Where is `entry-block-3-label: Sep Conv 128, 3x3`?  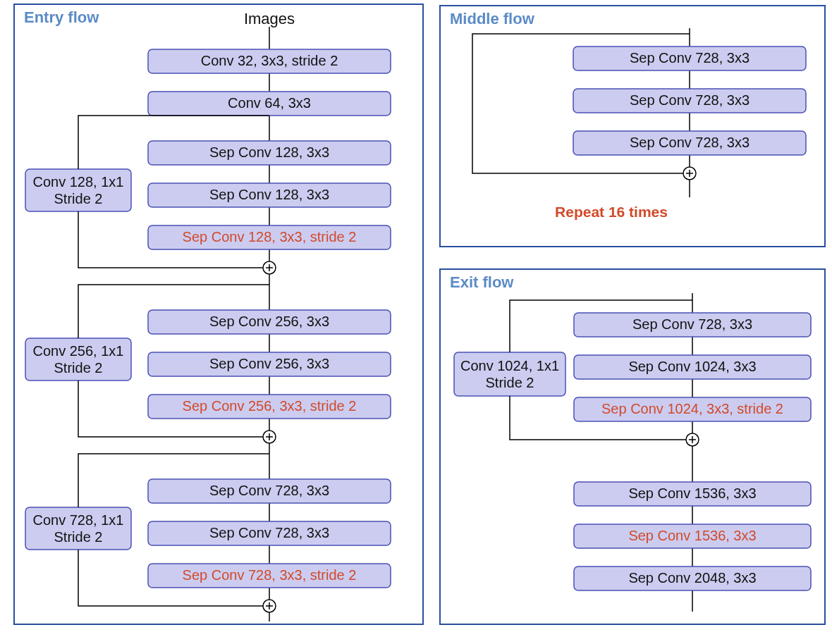
entry-block-3-label: Sep Conv 128, 3x3 is located at coordinates (269, 194).